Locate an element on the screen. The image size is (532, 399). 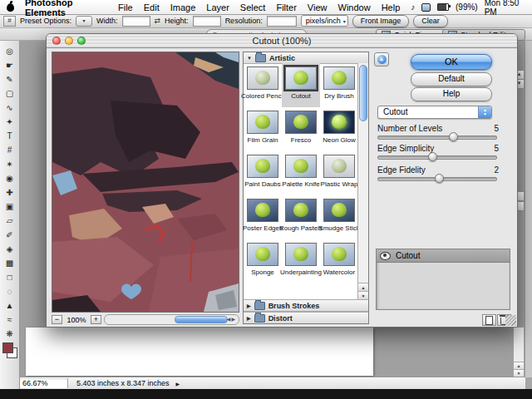
filter-popup-menu: Cutout ▲ ▼ is located at coordinates (435, 112).